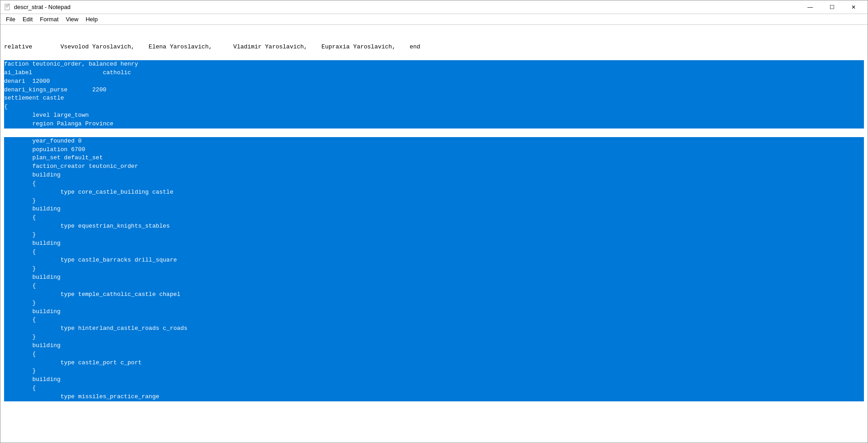 The width and height of the screenshot is (868, 443). I want to click on title-bar-left: descr_strat - Notepad, so click(37, 7).